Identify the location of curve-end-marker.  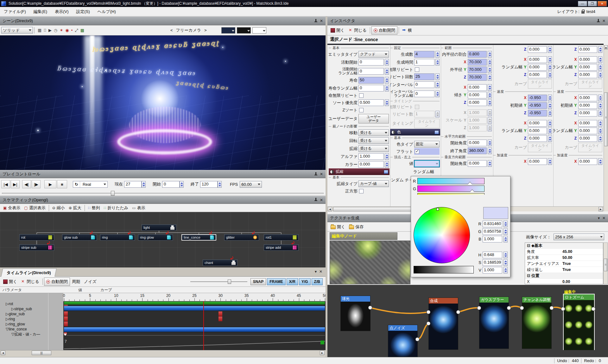
(322, 342).